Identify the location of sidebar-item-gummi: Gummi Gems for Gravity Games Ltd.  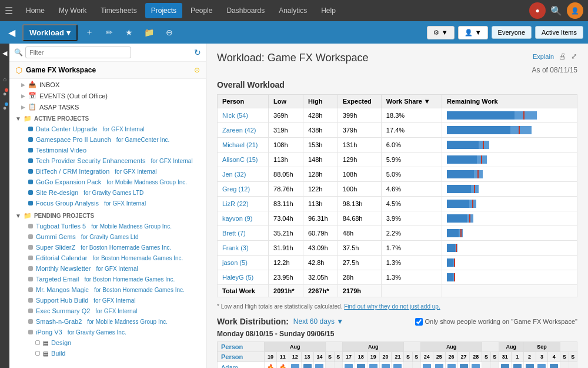
(108, 237).